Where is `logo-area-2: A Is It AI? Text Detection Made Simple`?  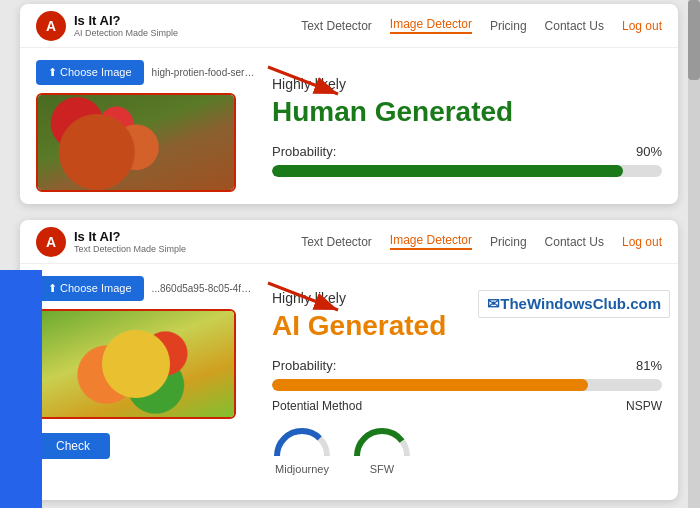
logo-area-2: A Is It AI? Text Detection Made Simple is located at coordinates (111, 242).